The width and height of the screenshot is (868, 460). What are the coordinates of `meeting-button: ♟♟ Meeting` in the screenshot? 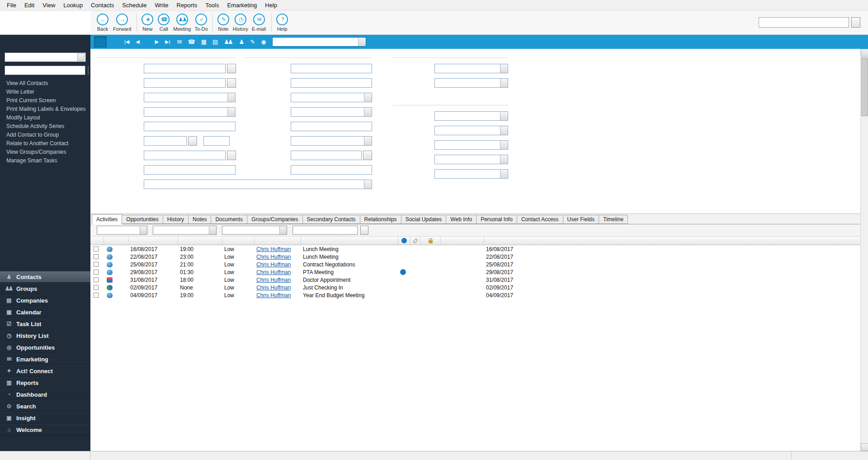 It's located at (182, 23).